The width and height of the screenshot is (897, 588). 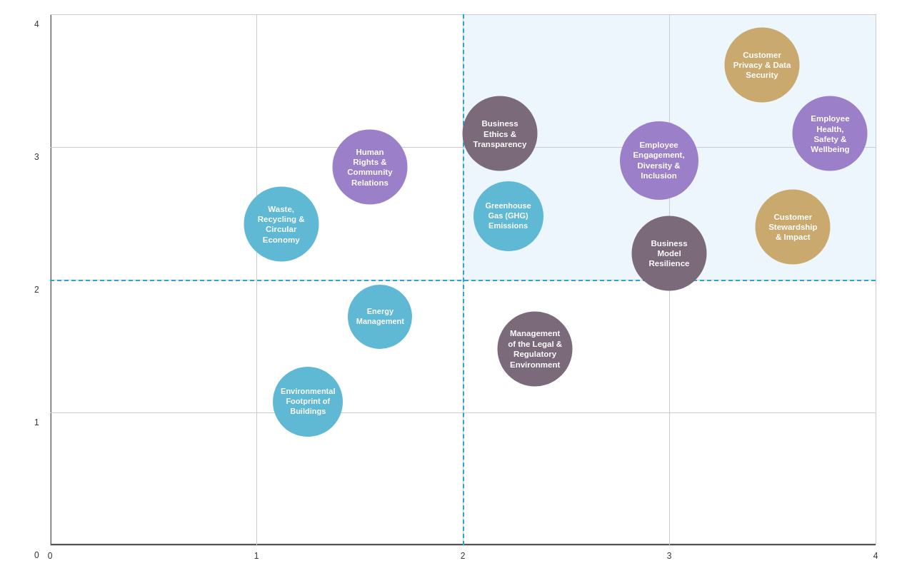 I want to click on bubble-customer-privacy: CustomerPrivacy & DataSecurity, so click(x=763, y=64).